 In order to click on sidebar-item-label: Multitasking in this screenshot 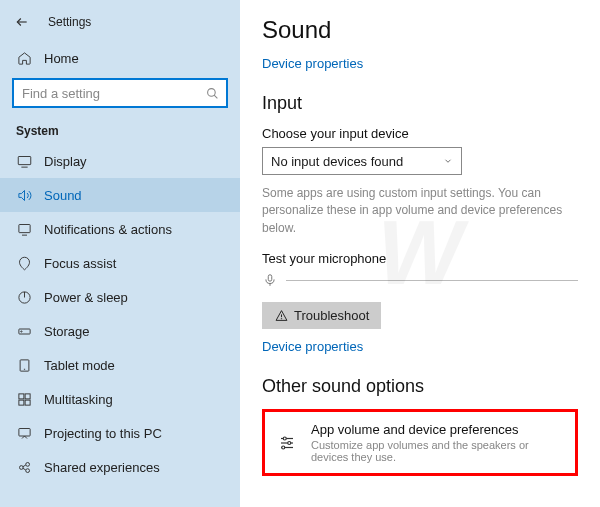, I will do `click(78, 400)`.